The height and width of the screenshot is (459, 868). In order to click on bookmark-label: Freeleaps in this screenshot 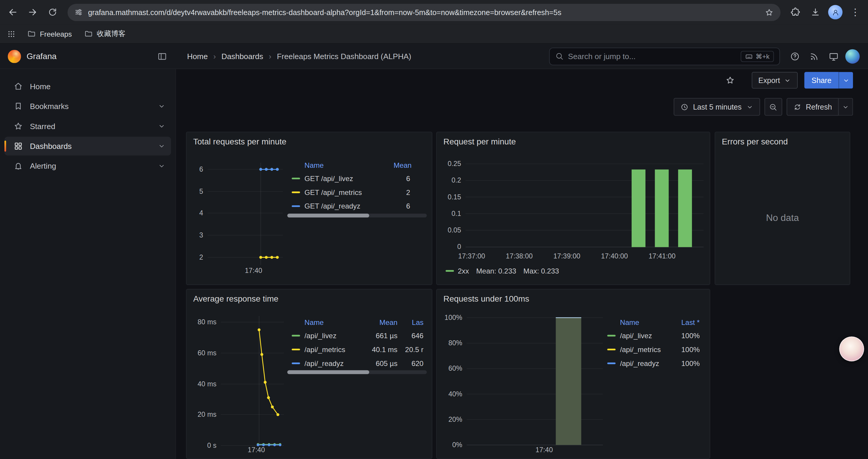, I will do `click(56, 34)`.